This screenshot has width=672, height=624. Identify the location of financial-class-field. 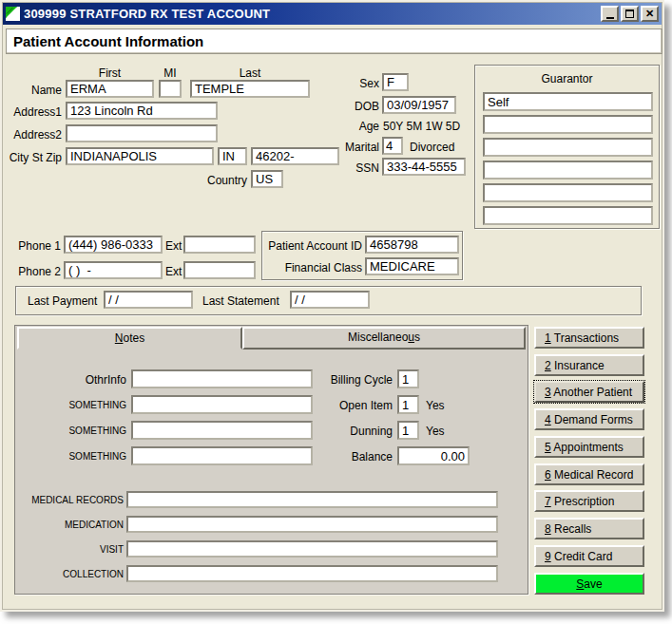
(413, 266).